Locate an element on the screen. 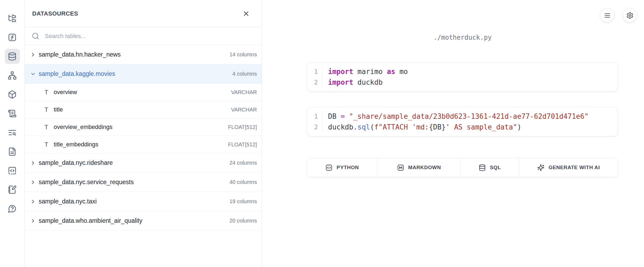  panel-title: DATASOURCES is located at coordinates (55, 14).